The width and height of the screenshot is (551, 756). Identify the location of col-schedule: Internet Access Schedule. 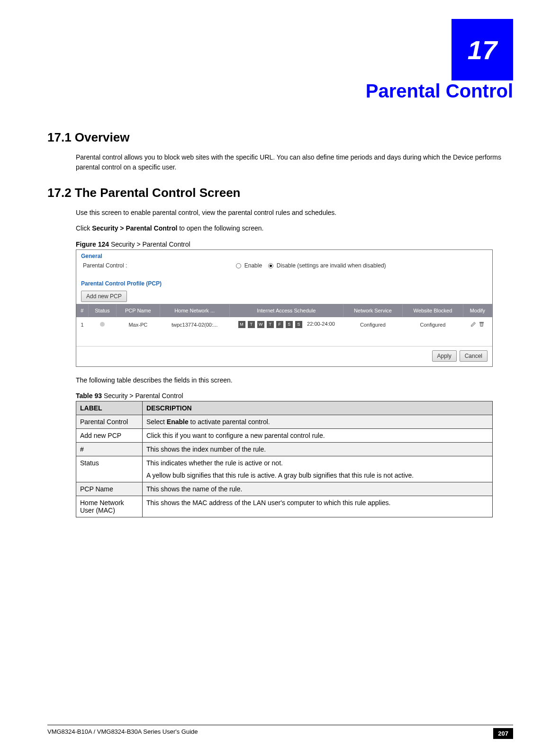
(286, 311).